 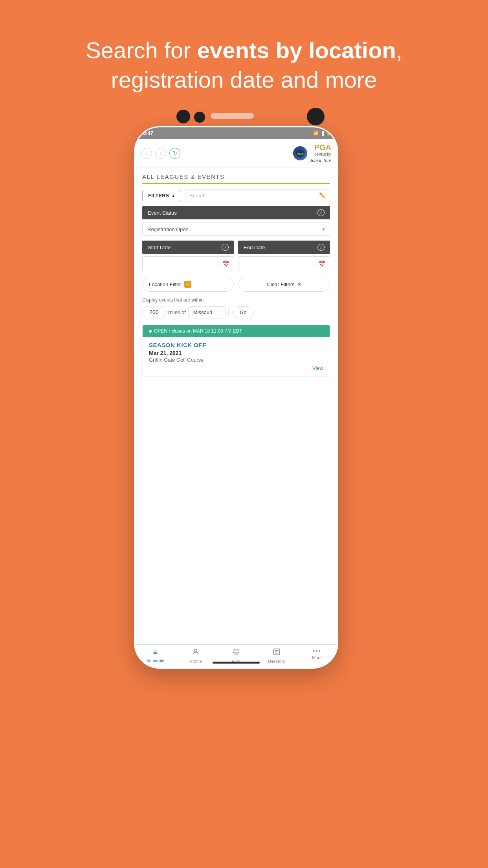 What do you see at coordinates (281, 285) in the screenshot?
I see `clear-filters-label: Clear Filters` at bounding box center [281, 285].